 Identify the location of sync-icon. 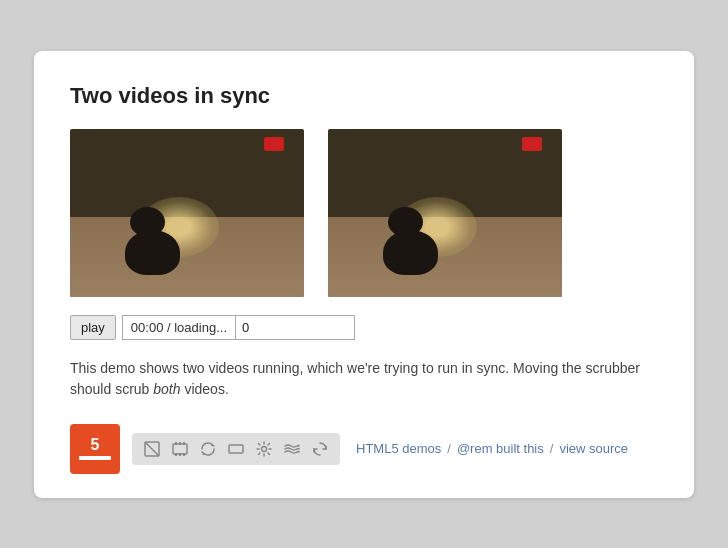
(320, 449).